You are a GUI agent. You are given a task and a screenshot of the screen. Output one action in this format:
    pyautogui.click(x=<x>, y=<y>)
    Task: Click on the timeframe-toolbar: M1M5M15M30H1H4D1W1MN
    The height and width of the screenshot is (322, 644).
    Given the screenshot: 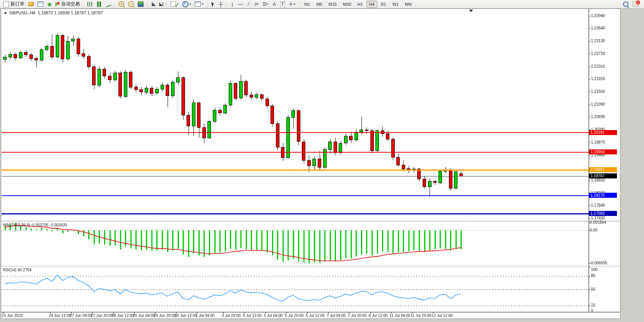 What is the action you would take?
    pyautogui.click(x=358, y=4)
    